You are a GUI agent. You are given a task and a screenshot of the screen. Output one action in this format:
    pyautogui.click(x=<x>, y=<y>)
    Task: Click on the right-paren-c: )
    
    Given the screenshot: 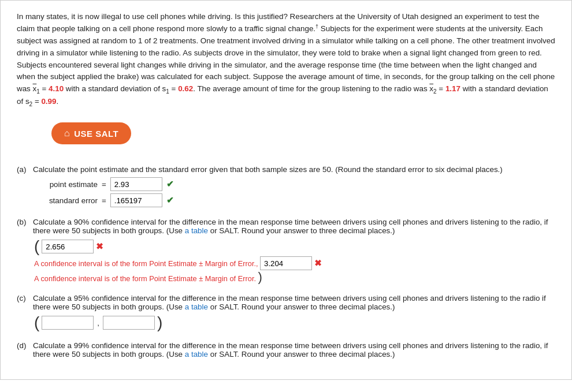 What is the action you would take?
    pyautogui.click(x=159, y=323)
    